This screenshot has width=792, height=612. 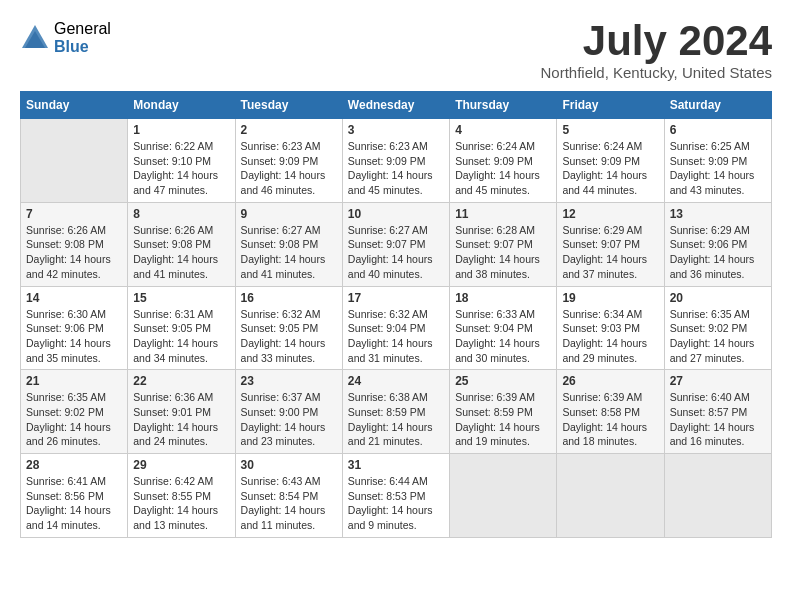 What do you see at coordinates (182, 244) in the screenshot?
I see `calendar-cell: 8Sunrise: 6:26 AM Sunset: 9:08 PM Daylig…` at bounding box center [182, 244].